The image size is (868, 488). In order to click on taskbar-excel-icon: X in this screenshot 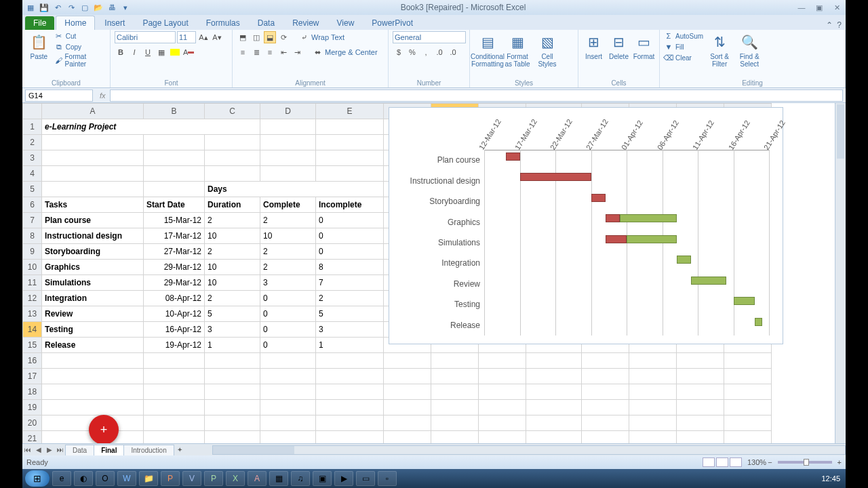, I will do `click(235, 479)`.